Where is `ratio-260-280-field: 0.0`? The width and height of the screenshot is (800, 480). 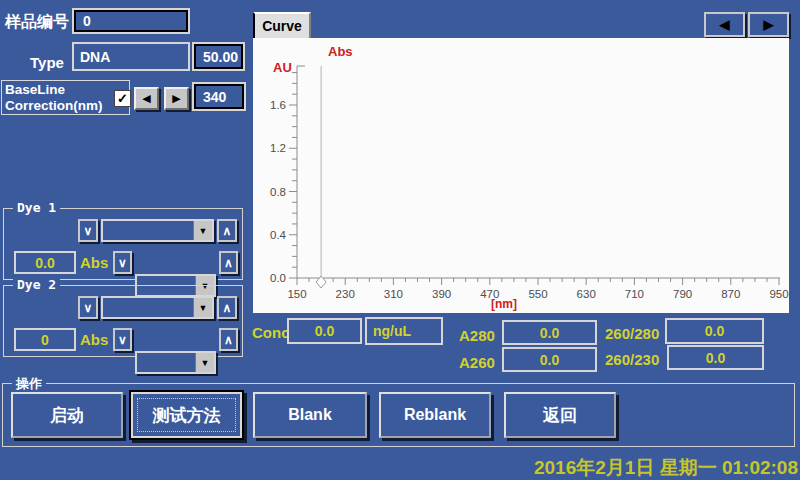
ratio-260-280-field: 0.0 is located at coordinates (714, 331).